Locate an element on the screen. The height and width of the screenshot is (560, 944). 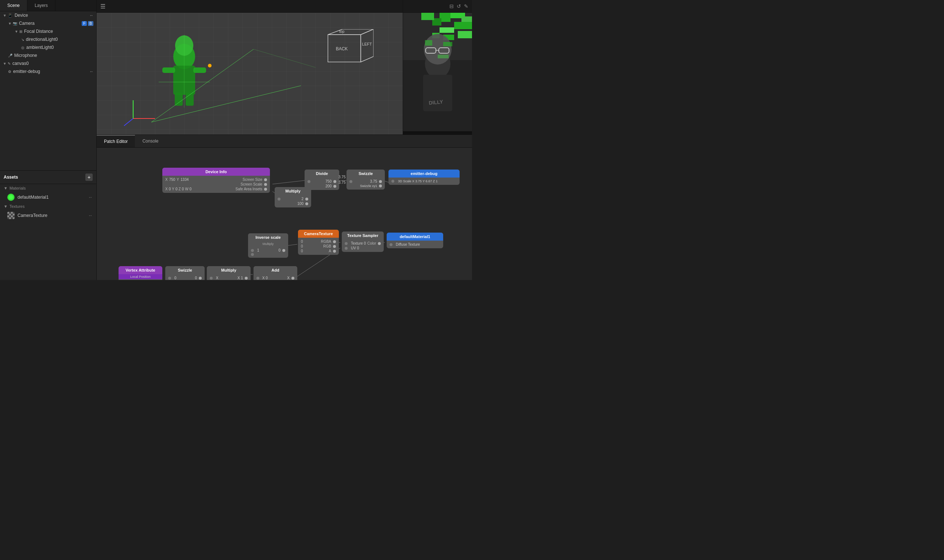
3d-viewport: top BACK LEFT is located at coordinates (250, 74).